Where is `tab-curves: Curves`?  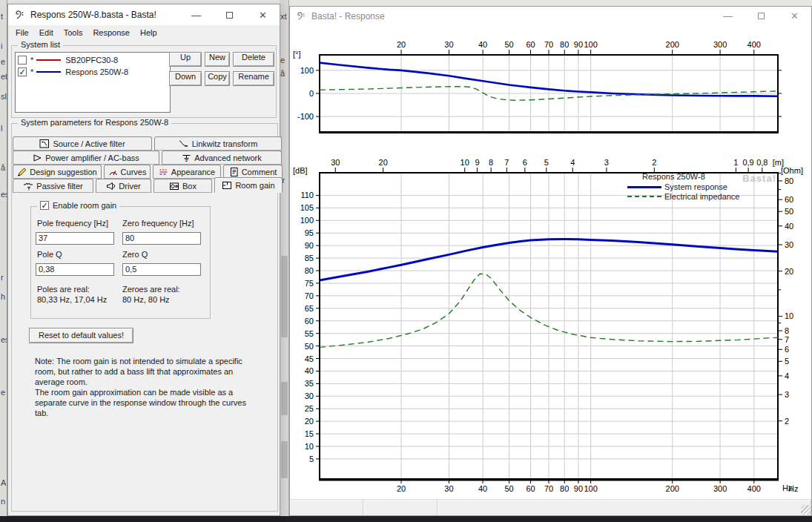 tab-curves: Curves is located at coordinates (128, 172).